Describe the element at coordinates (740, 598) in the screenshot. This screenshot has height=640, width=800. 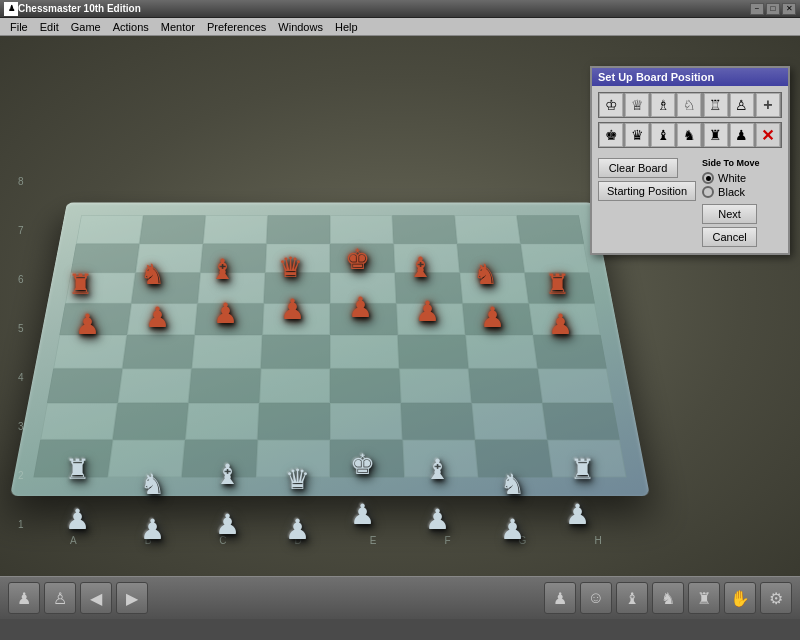
I see `toolbar-hand-icon: ✋` at that location.